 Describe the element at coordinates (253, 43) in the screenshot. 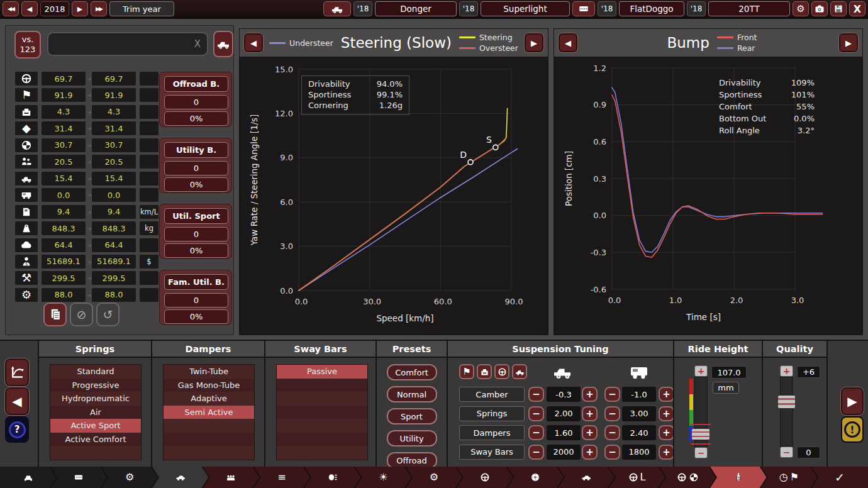

I see `steering-prev-graph-button: ◀` at that location.